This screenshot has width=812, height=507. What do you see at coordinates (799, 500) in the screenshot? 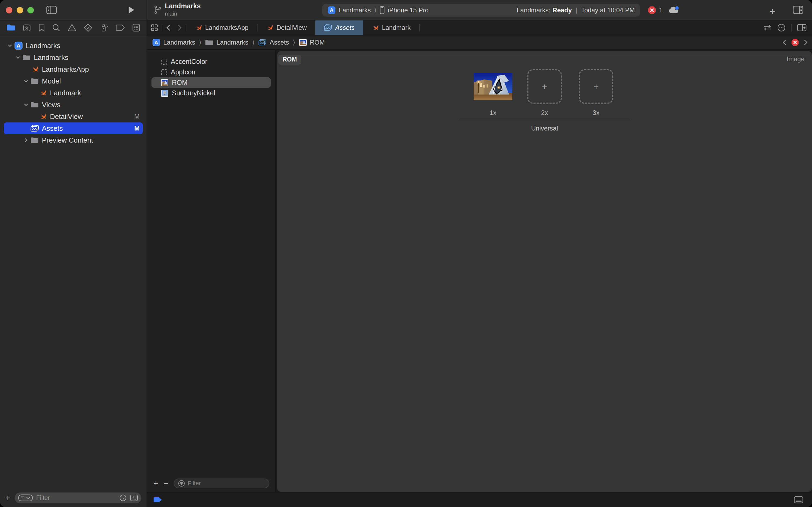
I see `toggle-bottom-panel-icon` at bounding box center [799, 500].